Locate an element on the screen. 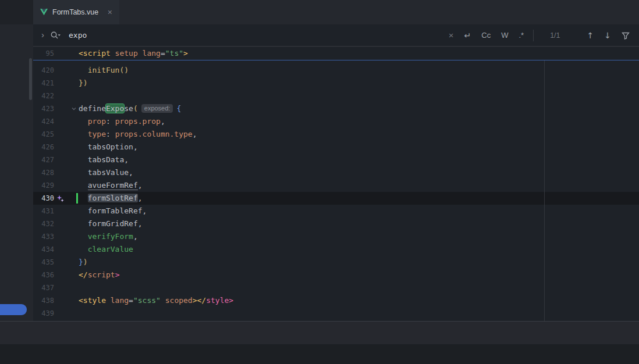 This screenshot has height=364, width=639. match-case-toggle: Cc is located at coordinates (486, 35).